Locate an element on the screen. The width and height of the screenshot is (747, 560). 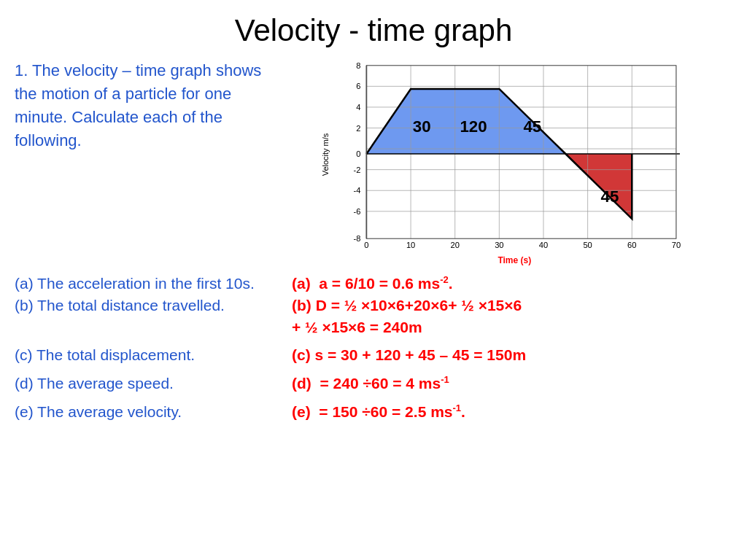
question-c: (c) The total displacement. is located at coordinates (153, 355).